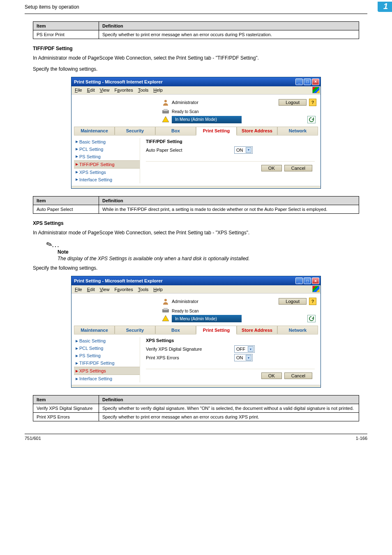  I want to click on main-panel: TIFF/PDF Setting Auto Paper Select ON ▾ …, so click(229, 161).